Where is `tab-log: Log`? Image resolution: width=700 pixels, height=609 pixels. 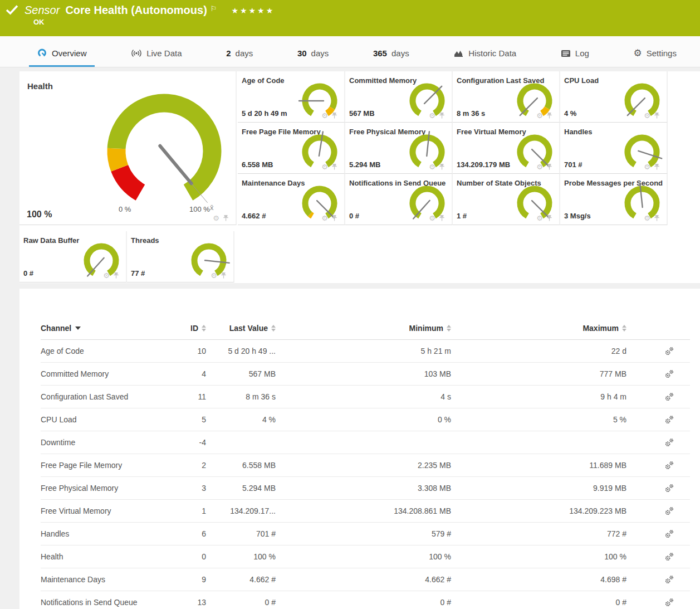 tab-log: Log is located at coordinates (575, 58).